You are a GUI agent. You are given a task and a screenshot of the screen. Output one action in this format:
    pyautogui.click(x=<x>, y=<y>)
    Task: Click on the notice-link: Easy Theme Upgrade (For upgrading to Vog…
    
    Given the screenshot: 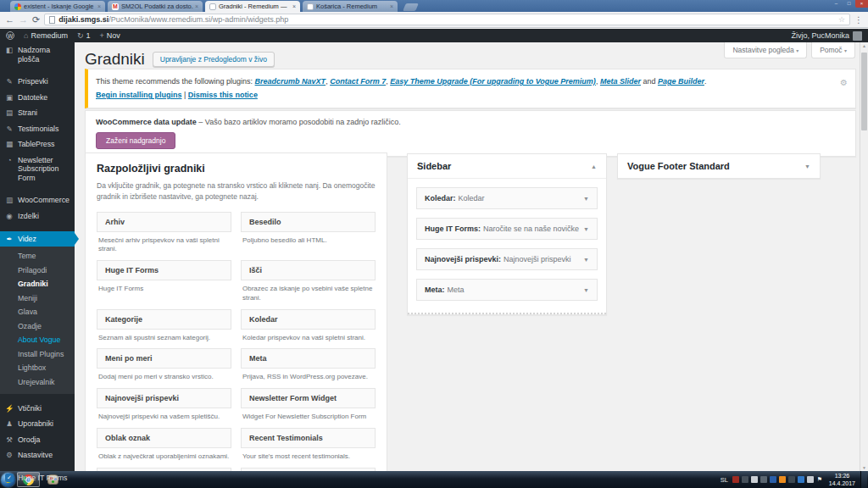 What is the action you would take?
    pyautogui.click(x=493, y=81)
    